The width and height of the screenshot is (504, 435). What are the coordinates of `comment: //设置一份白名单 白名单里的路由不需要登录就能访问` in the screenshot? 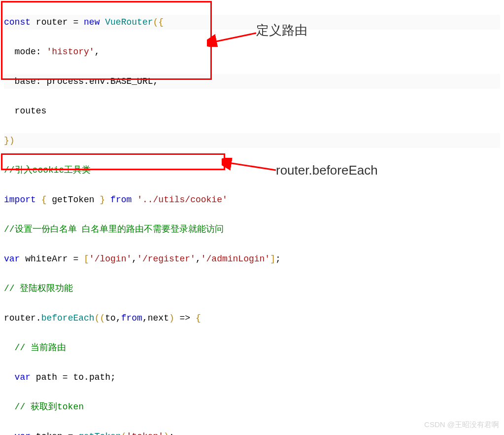 It's located at (114, 229).